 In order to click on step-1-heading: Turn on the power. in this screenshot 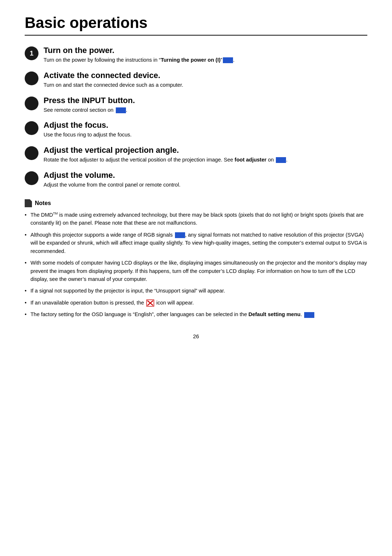, I will do `click(205, 50)`.